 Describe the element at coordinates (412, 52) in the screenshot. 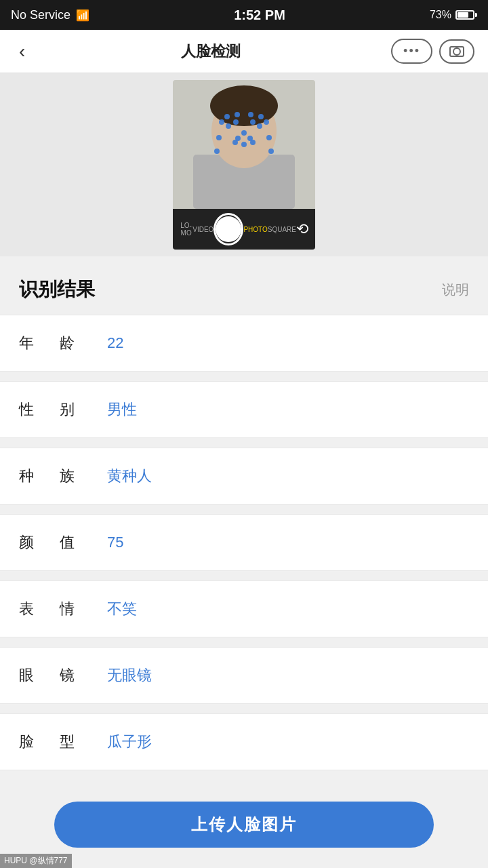

I see `more-button: •••` at that location.